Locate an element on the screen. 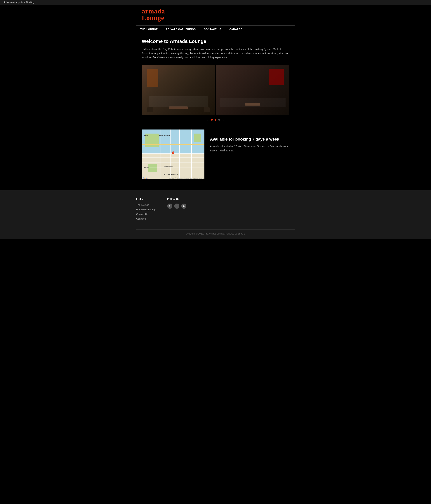  footer-link-contact-us: Contact Us is located at coordinates (146, 214).